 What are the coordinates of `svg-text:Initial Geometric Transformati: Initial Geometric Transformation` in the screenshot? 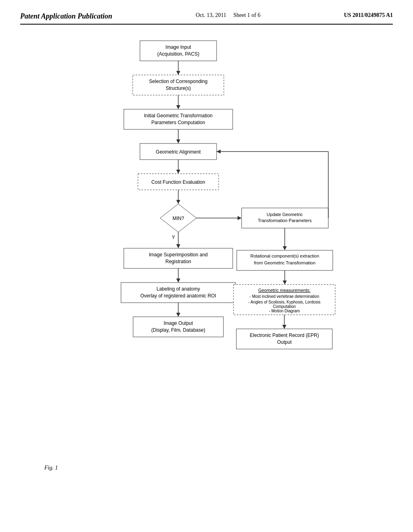 It's located at (178, 116).